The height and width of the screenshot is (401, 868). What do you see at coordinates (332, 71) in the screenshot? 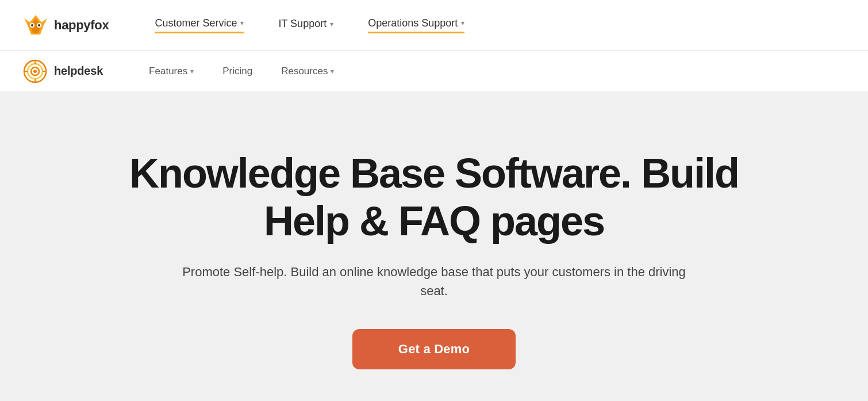
I see `resources-chevron: ▾` at bounding box center [332, 71].